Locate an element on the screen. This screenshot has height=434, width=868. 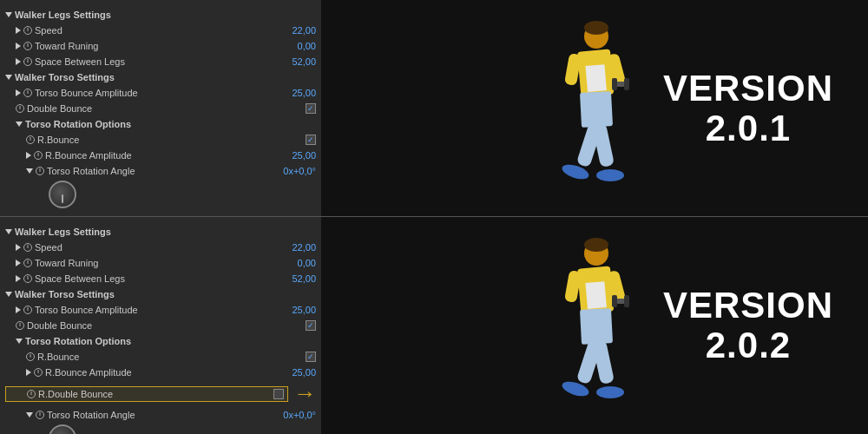
rdouble-bounce-row-2: R.Double Bounce is located at coordinates (147, 394).